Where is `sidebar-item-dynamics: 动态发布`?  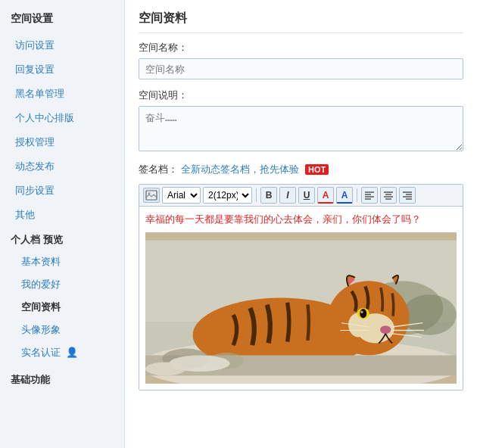
sidebar-item-dynamics: 动态发布 is located at coordinates (62, 166).